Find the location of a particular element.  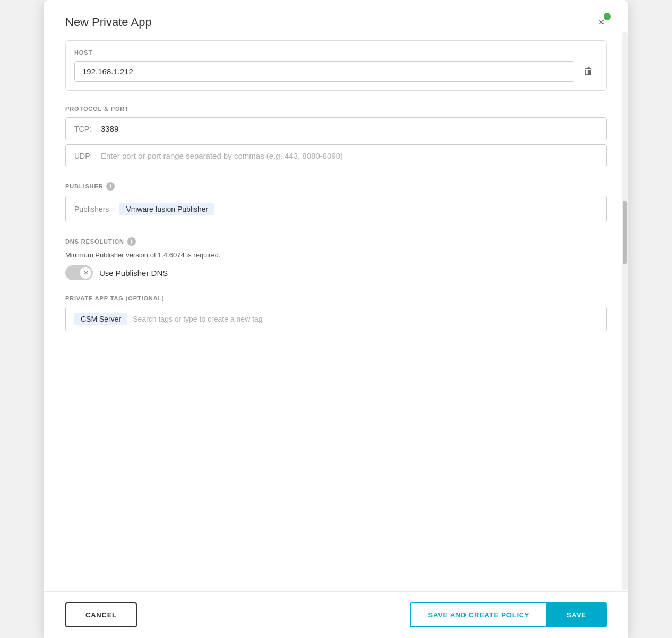

tag-section-label: PRIVATE APP TAG (OPTIONAL) is located at coordinates (336, 298).